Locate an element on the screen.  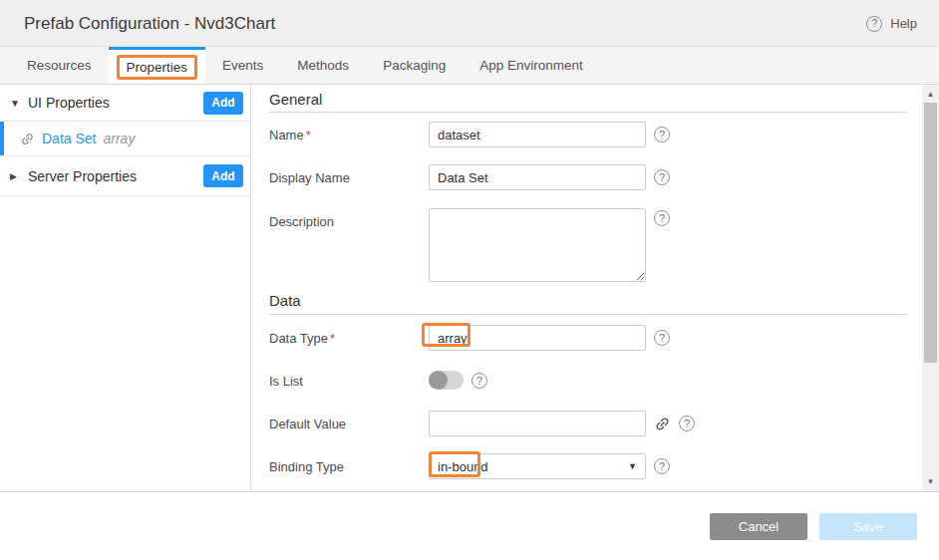
binding-type-label: Binding Type is located at coordinates (349, 464).